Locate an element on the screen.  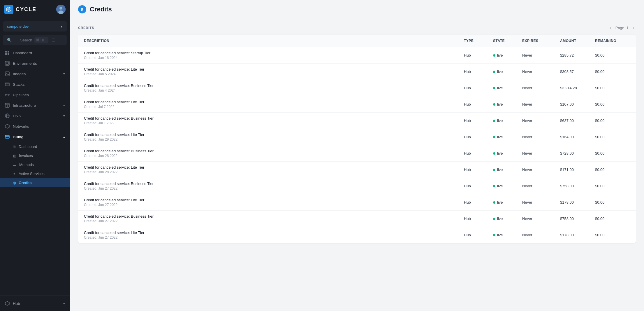
sidebar-item-methods: ▬ Methods is located at coordinates (35, 165).